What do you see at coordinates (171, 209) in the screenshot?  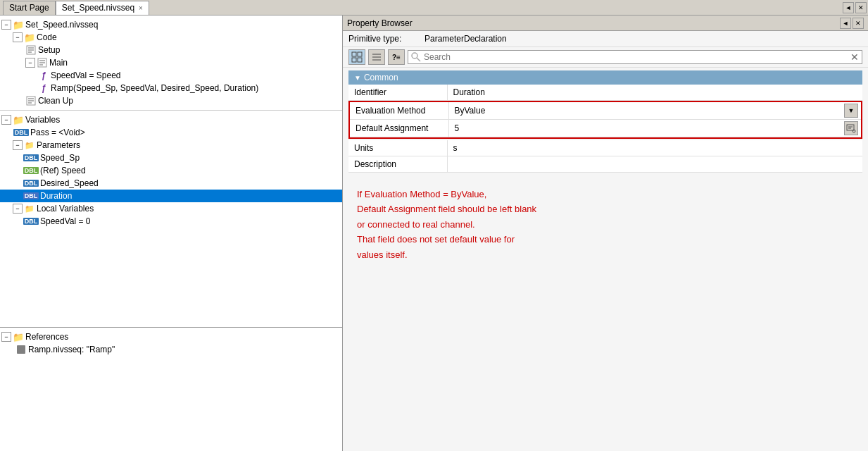 I see `tree-item-local-variables: − 📁 Local Variables` at bounding box center [171, 209].